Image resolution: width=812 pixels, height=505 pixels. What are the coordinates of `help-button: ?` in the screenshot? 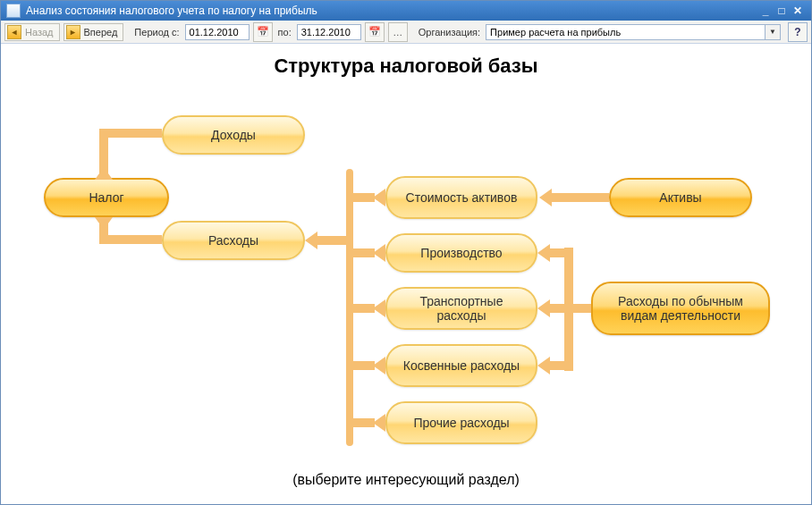 It's located at (798, 32).